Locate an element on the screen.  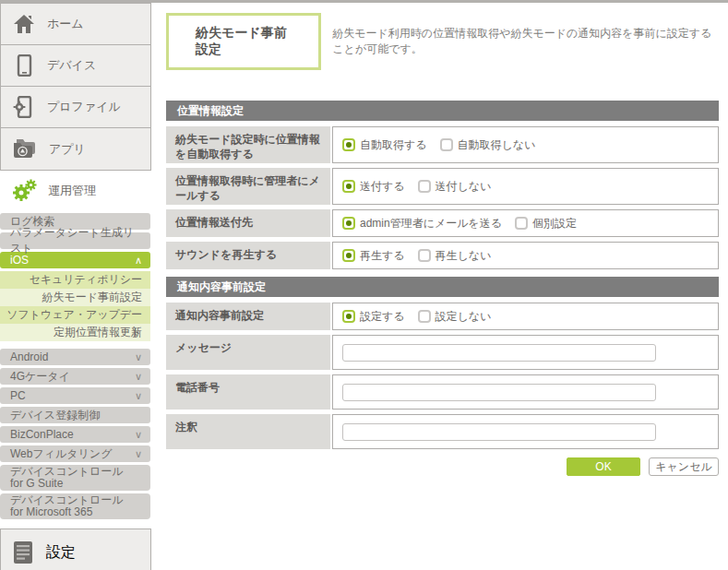
radio-label: 自動取得しない is located at coordinates (496, 146).